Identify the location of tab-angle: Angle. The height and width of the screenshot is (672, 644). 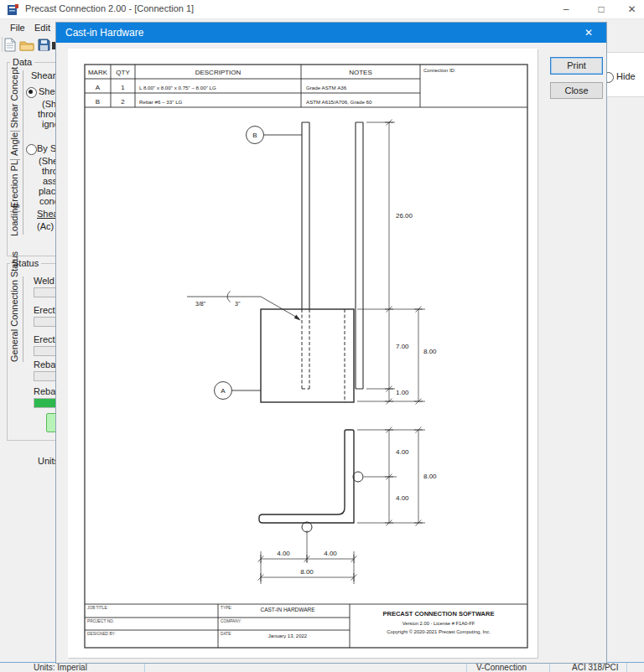
(14, 144).